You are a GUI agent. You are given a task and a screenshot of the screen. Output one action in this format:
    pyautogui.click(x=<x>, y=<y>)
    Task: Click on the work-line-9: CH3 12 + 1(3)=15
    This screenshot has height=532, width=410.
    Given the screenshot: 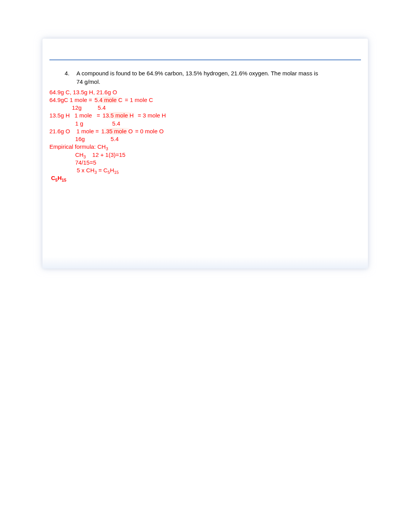 What is the action you would take?
    pyautogui.click(x=205, y=155)
    